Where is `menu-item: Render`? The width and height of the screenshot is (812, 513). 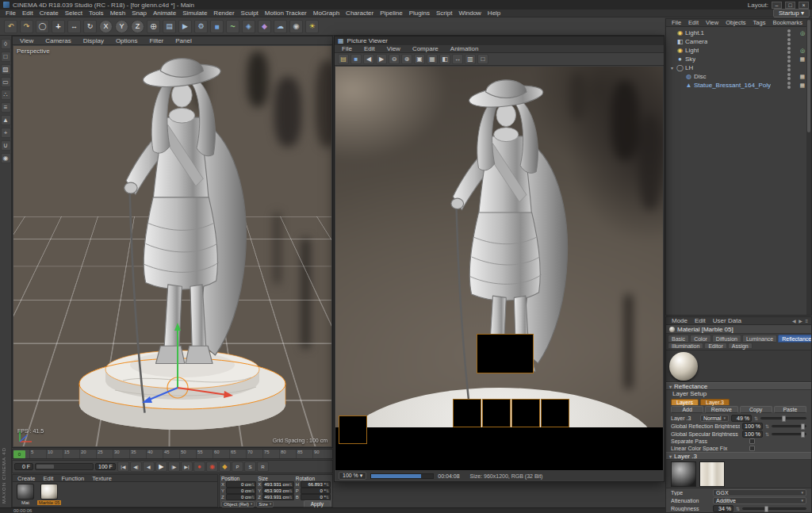
menu-item: Render is located at coordinates (224, 13).